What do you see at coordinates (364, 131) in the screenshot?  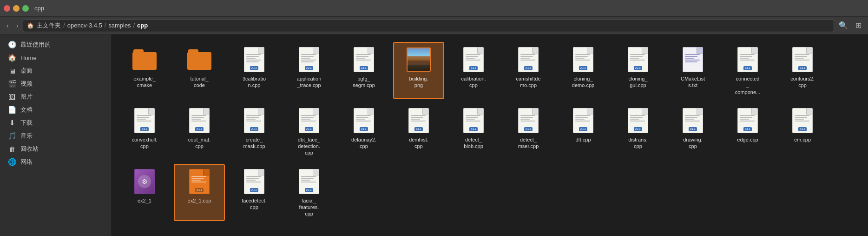 I see `list-item: c++ delaunay2.cpp` at bounding box center [364, 131].